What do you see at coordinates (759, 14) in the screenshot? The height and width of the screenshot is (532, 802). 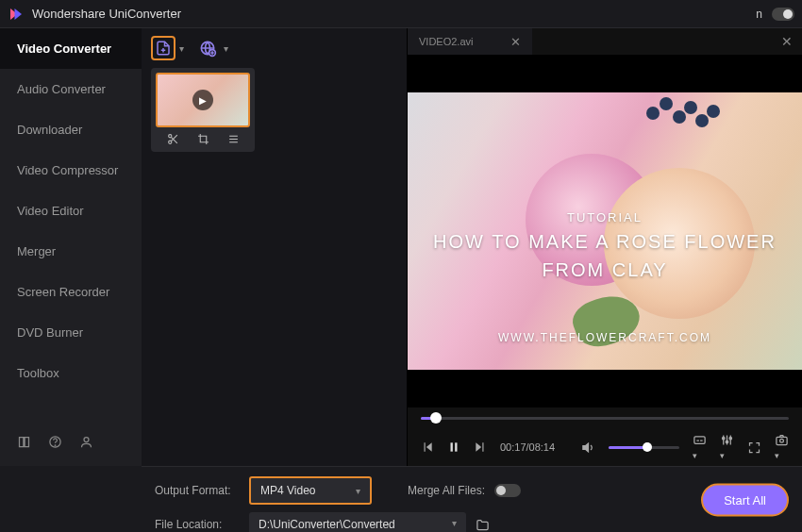 I see `titlebar-letter: n` at bounding box center [759, 14].